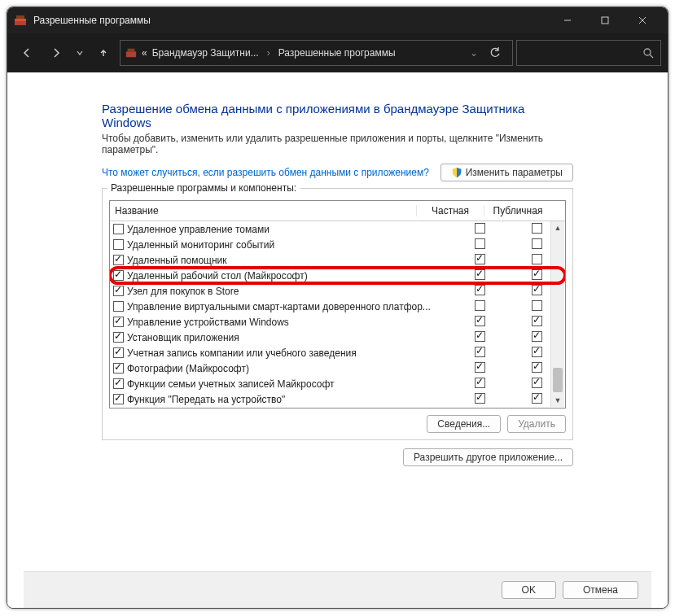 The width and height of the screenshot is (675, 616). I want to click on details-button: Сведения..., so click(464, 424).